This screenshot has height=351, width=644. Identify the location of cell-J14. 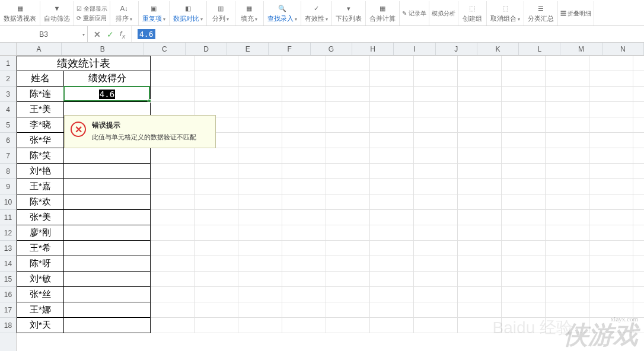
(480, 264).